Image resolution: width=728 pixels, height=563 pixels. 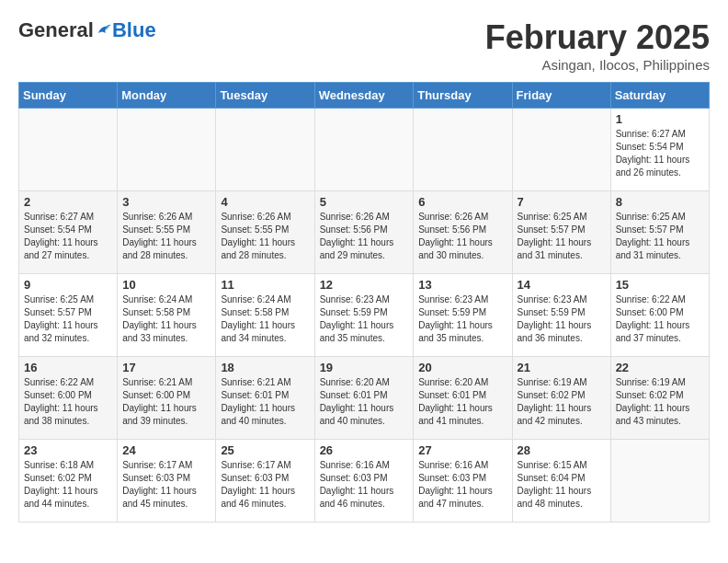 I want to click on calendar-cell: 1Sunrise: 6:27 AMSunset: 5:54 PMDaylight…, so click(x=660, y=150).